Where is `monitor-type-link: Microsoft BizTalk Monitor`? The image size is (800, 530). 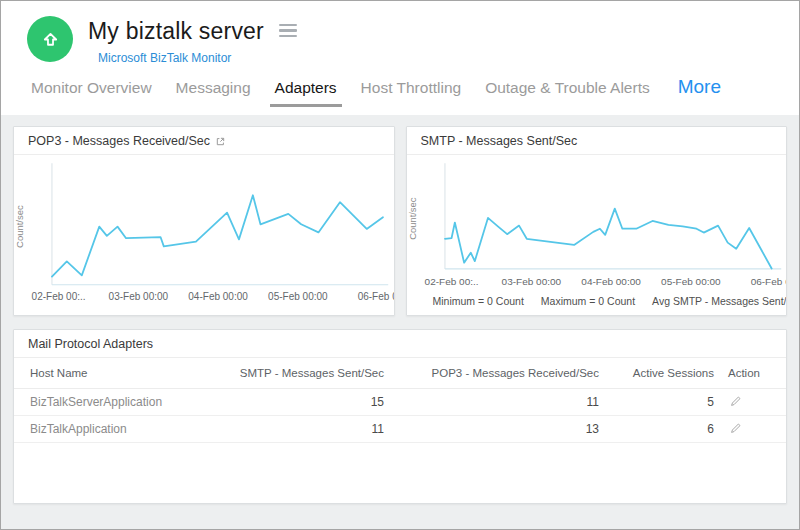 monitor-type-link: Microsoft BizTalk Monitor is located at coordinates (198, 58).